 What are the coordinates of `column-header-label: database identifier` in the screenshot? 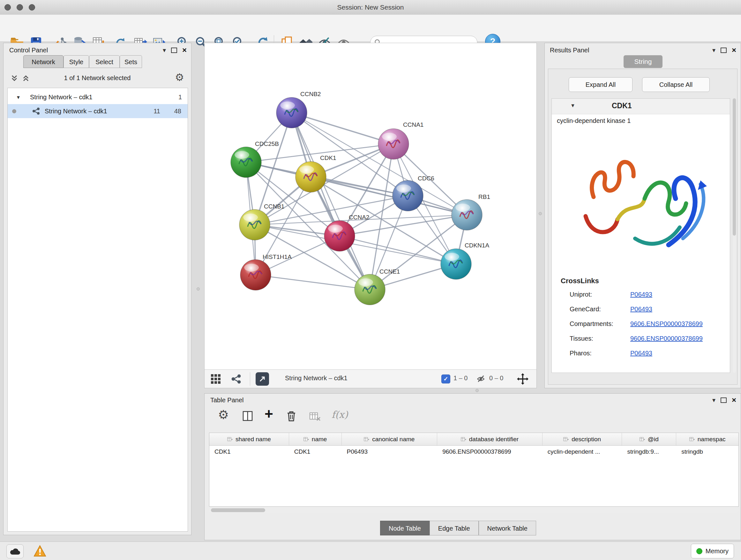 It's located at (494, 439).